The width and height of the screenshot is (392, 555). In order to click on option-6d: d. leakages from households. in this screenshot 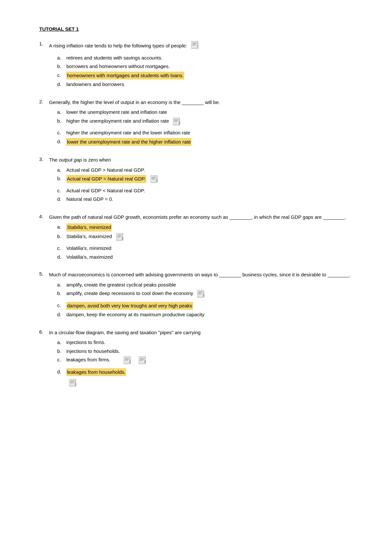, I will do `click(205, 379)`.